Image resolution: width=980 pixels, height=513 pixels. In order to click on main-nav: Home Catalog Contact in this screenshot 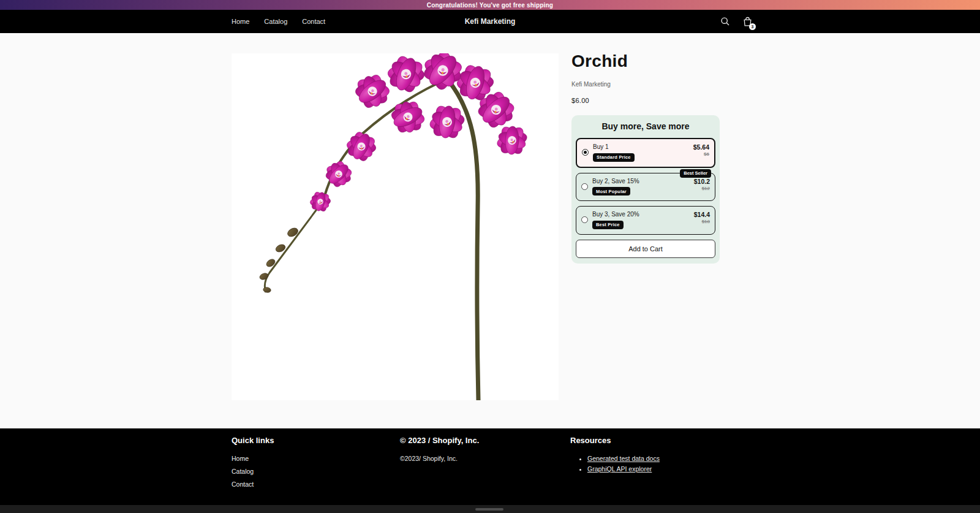, I will do `click(278, 21)`.